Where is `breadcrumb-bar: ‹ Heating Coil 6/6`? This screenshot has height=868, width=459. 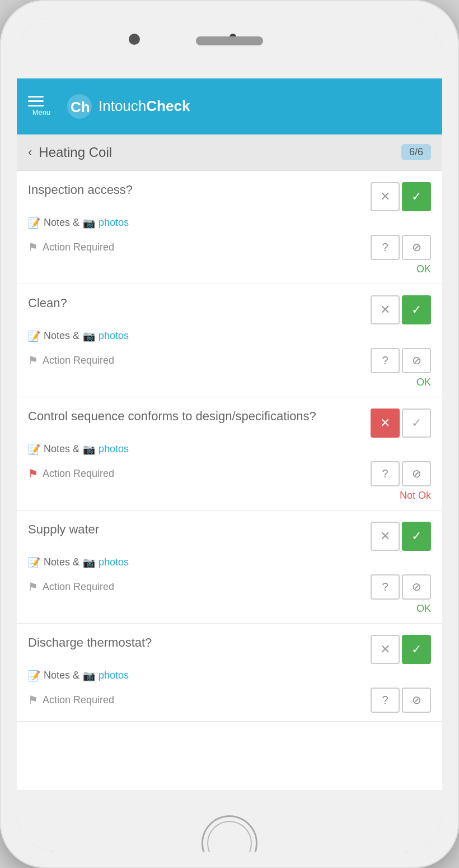 breadcrumb-bar: ‹ Heating Coil 6/6 is located at coordinates (230, 152).